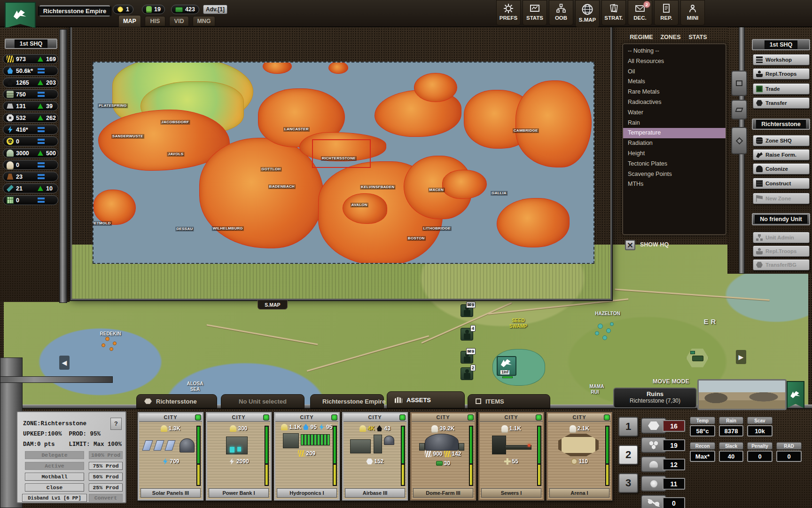 The image size is (812, 508). I want to click on resource-row-colonists: 0, so click(31, 165).